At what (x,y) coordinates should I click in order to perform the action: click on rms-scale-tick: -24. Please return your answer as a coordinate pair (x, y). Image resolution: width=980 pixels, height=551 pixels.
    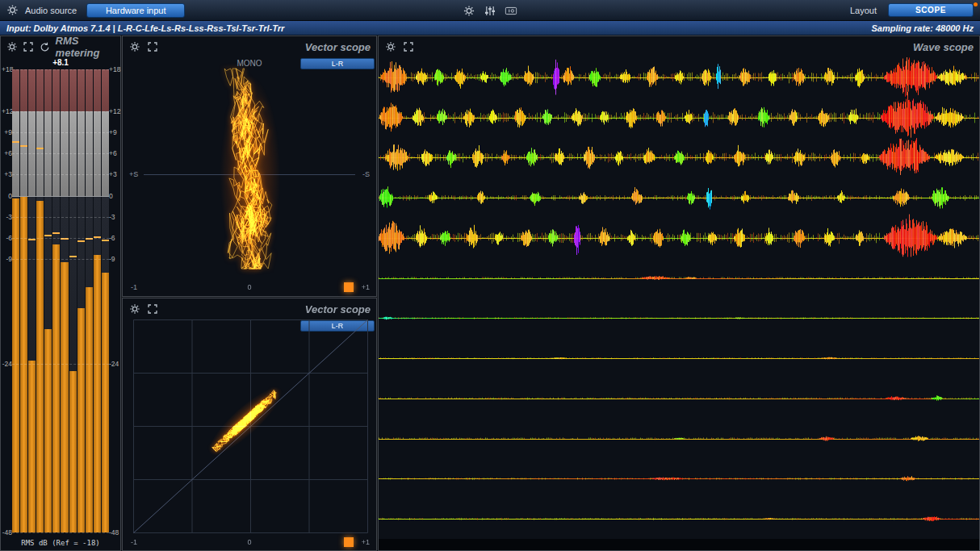
    Looking at the image, I should click on (115, 364).